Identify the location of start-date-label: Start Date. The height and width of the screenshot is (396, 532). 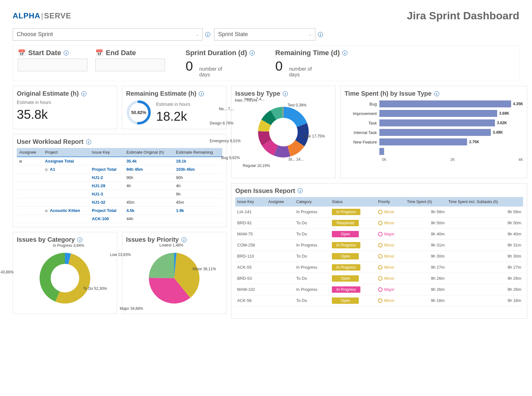
(45, 53).